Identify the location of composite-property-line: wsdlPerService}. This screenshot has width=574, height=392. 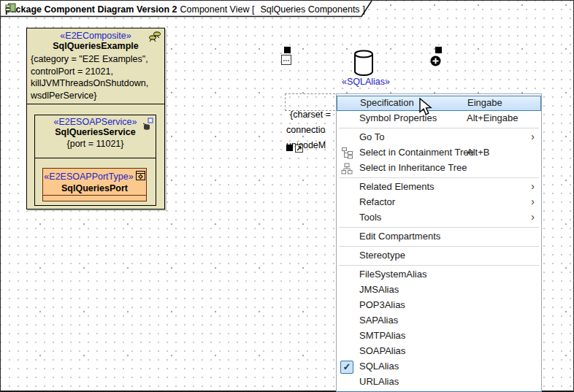
(96, 96).